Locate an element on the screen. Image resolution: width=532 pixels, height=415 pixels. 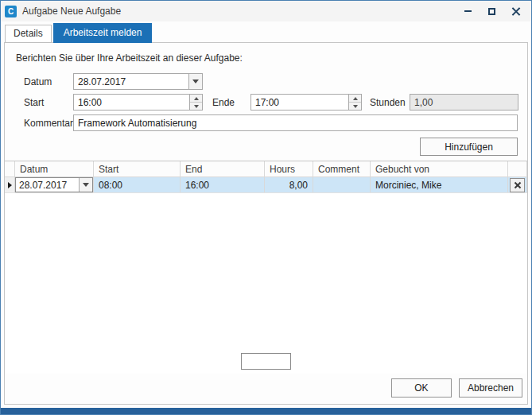
start-spinner is located at coordinates (196, 102).